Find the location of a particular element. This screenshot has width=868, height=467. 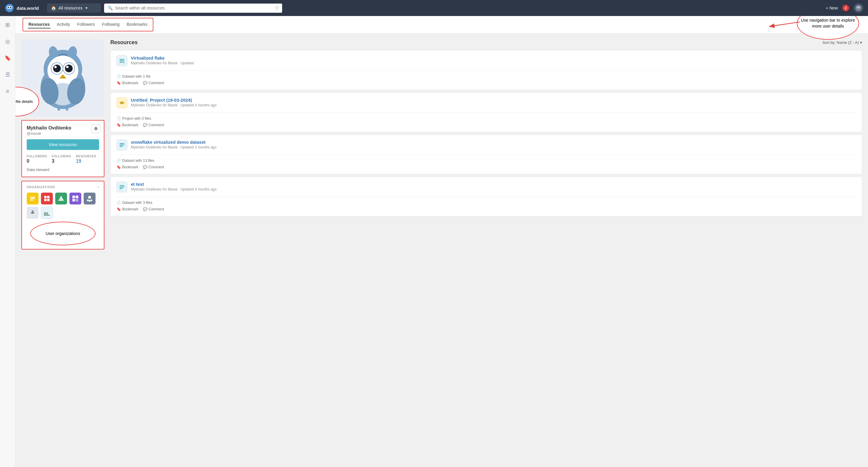

comment-label-2: Comment is located at coordinates (156, 125).